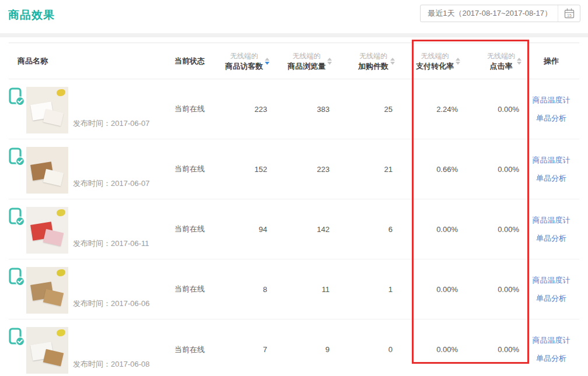  I want to click on column-header-pay-conversion: 无线端的 支付转化率, so click(429, 61).